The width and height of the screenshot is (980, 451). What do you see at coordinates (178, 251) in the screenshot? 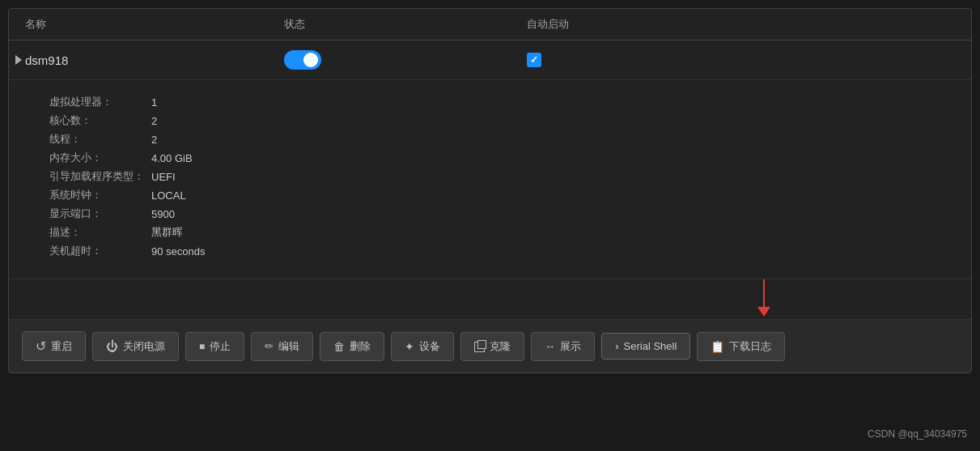
I see `detail-shutdown-timeout-value: 90 seconds` at bounding box center [178, 251].